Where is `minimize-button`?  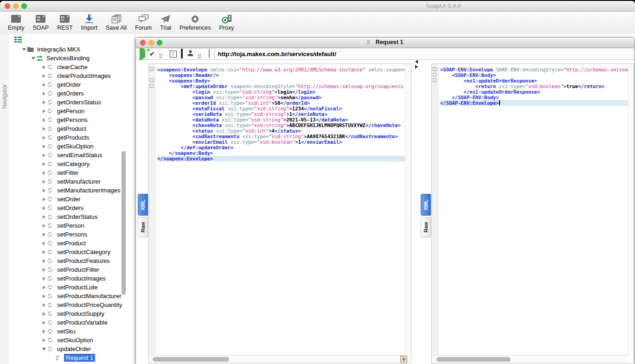
minimize-button is located at coordinates (16, 6).